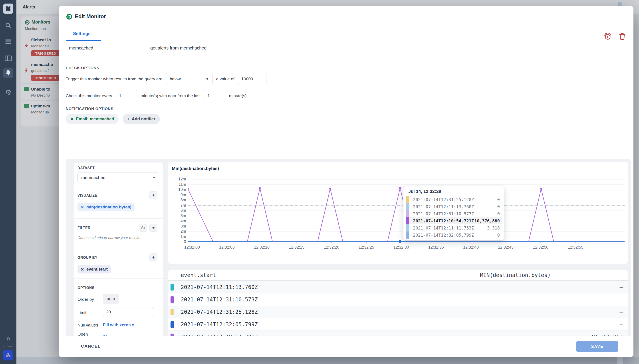  I want to click on series-label: 2021-07-14T12:11:11.753Z, so click(443, 228).